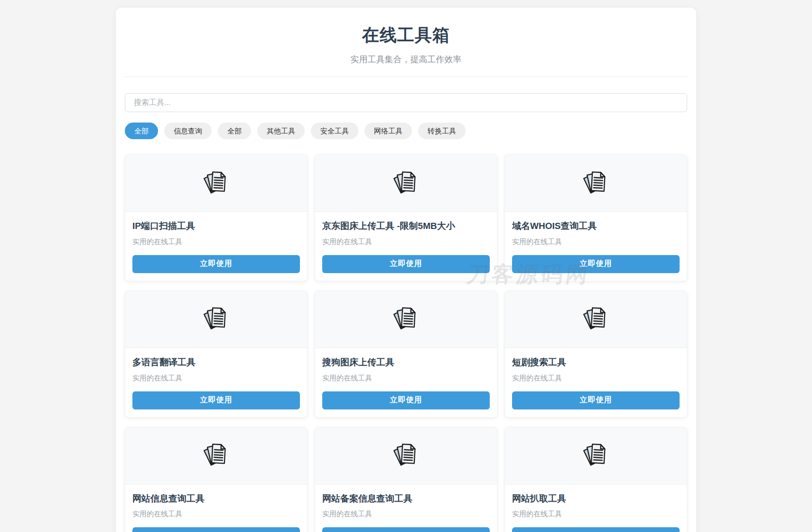 This screenshot has width=812, height=532. What do you see at coordinates (234, 131) in the screenshot?
I see `filter-pill-2: 全部` at bounding box center [234, 131].